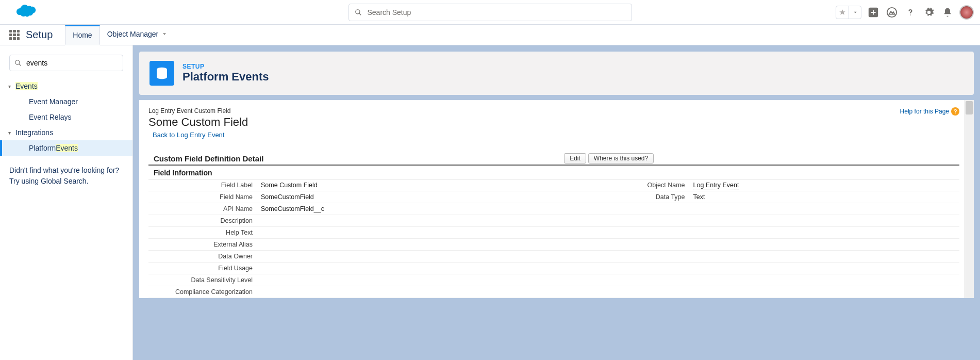 The width and height of the screenshot is (980, 360). Describe the element at coordinates (554, 281) in the screenshot. I see `table-row: Data Sensitivity Level` at that location.